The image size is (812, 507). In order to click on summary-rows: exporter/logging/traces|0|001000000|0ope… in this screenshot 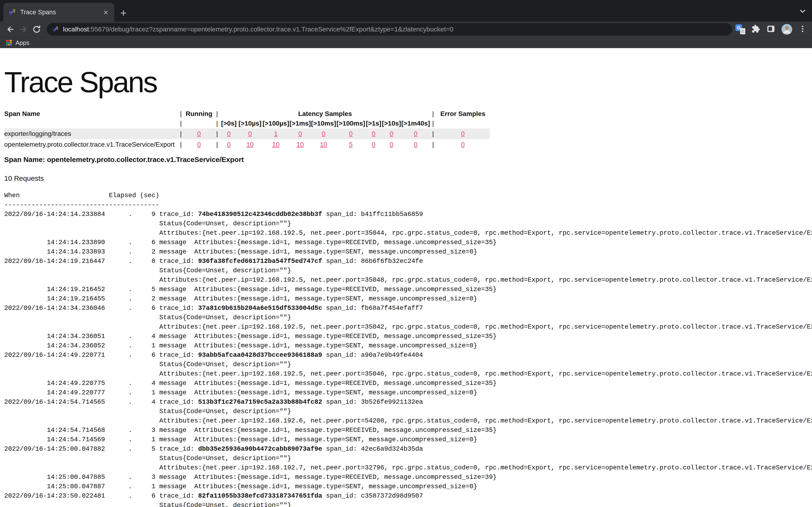, I will do `click(247, 139)`.